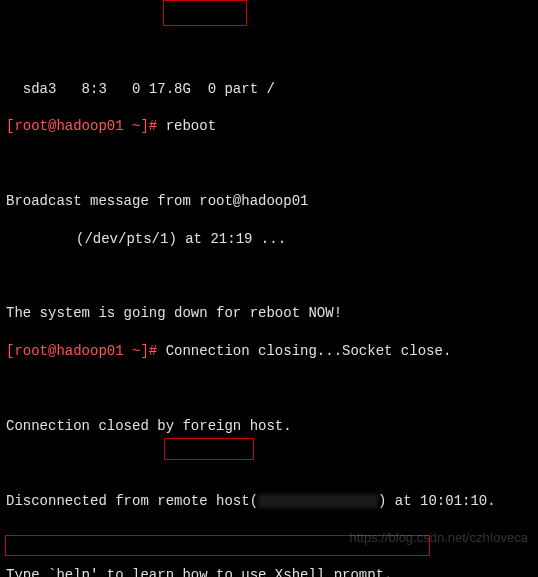  I want to click on help-msg: Type `help' to learn how to use Xshell p…, so click(269, 572).